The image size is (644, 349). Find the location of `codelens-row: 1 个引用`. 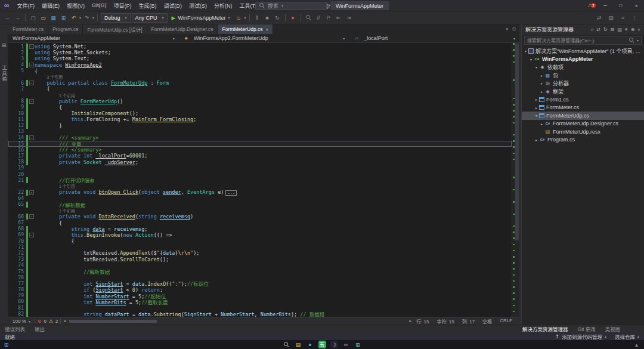

codelens-row: 1 个引用 is located at coordinates (260, 211).